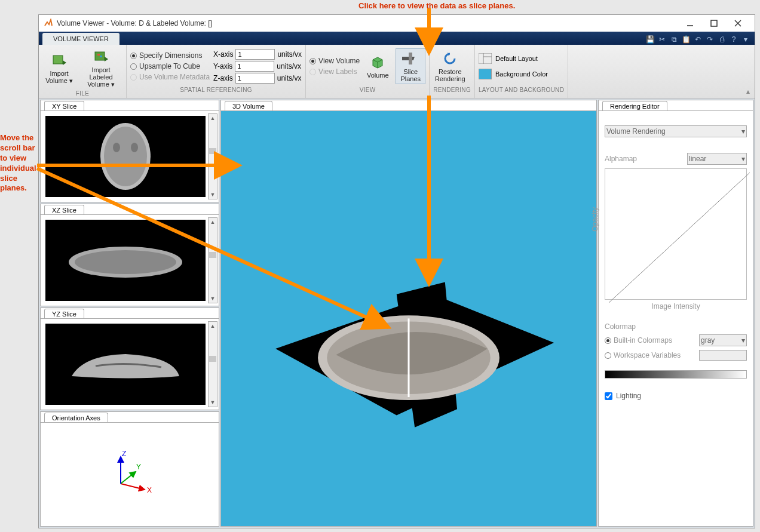 The width and height of the screenshot is (760, 532). What do you see at coordinates (676, 396) in the screenshot?
I see `lighting-checkbox: Lighting` at bounding box center [676, 396].